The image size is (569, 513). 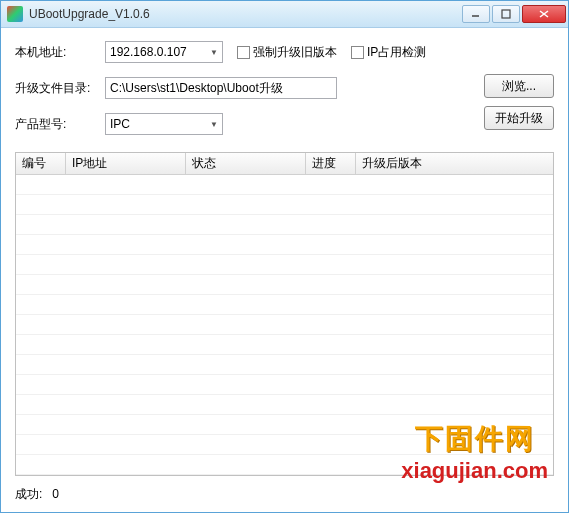 What do you see at coordinates (164, 52) in the screenshot?
I see `local-ip-combo: 192.168.0.107 ▼` at bounding box center [164, 52].